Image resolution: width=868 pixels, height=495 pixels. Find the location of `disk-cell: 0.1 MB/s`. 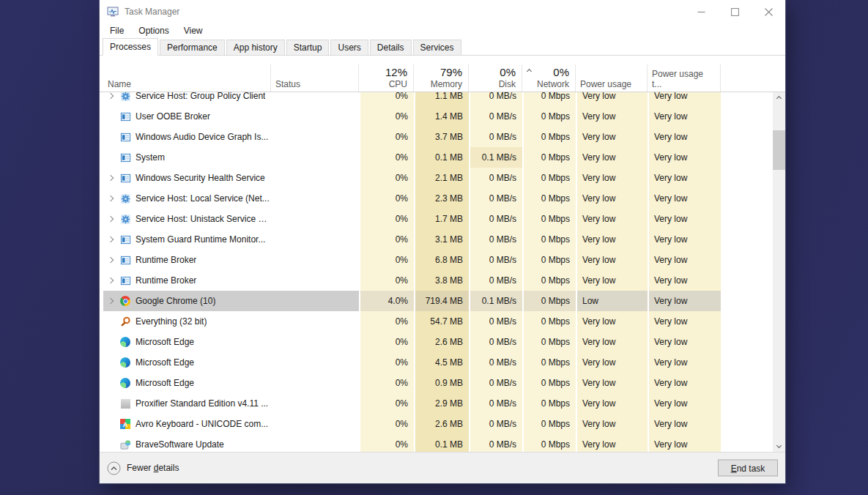

disk-cell: 0.1 MB/s is located at coordinates (495, 157).